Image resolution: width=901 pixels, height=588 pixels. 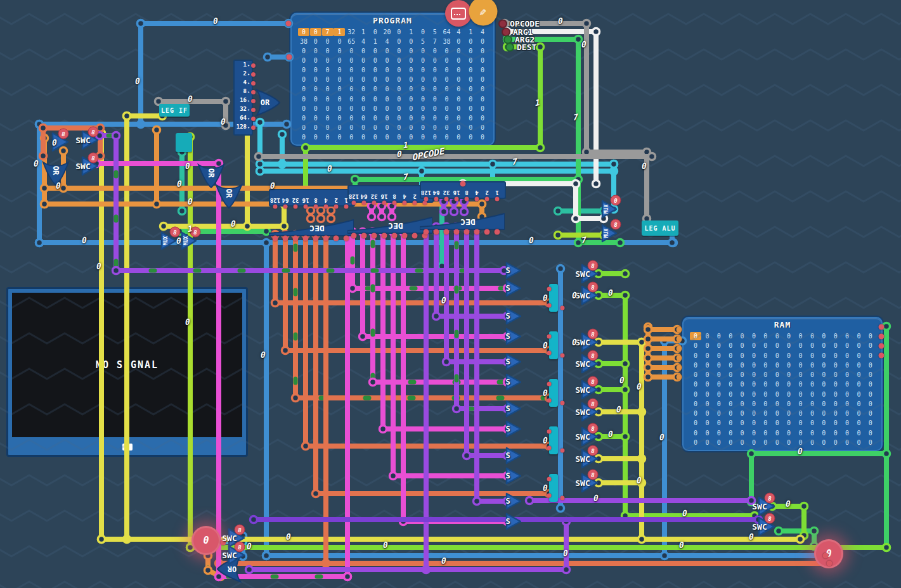 I want to click on wire-purple, so click(x=487, y=341).